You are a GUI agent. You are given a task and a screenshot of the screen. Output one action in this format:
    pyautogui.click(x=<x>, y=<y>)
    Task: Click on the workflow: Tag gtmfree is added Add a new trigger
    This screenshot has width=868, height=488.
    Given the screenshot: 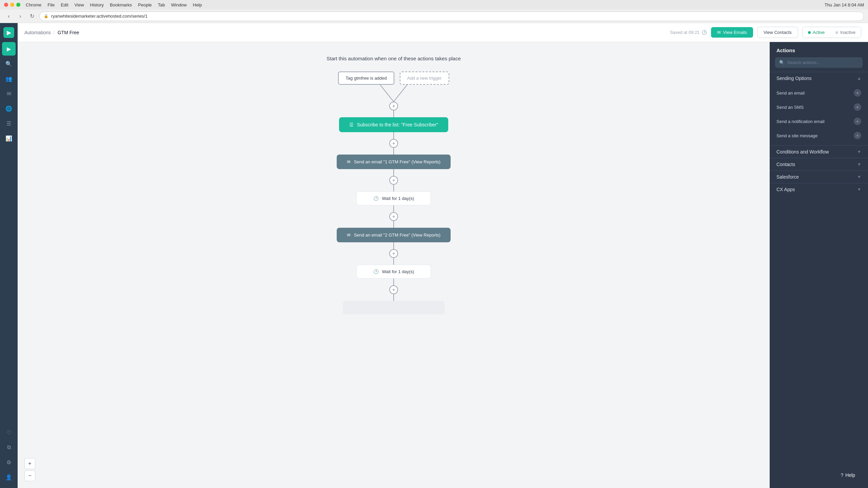 What is the action you would take?
    pyautogui.click(x=394, y=193)
    